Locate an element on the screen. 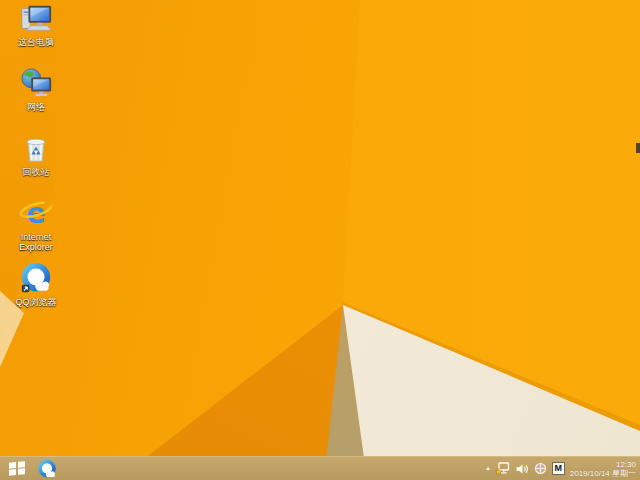 This screenshot has width=640, height=480. network-status-warning-icon is located at coordinates (502, 468).